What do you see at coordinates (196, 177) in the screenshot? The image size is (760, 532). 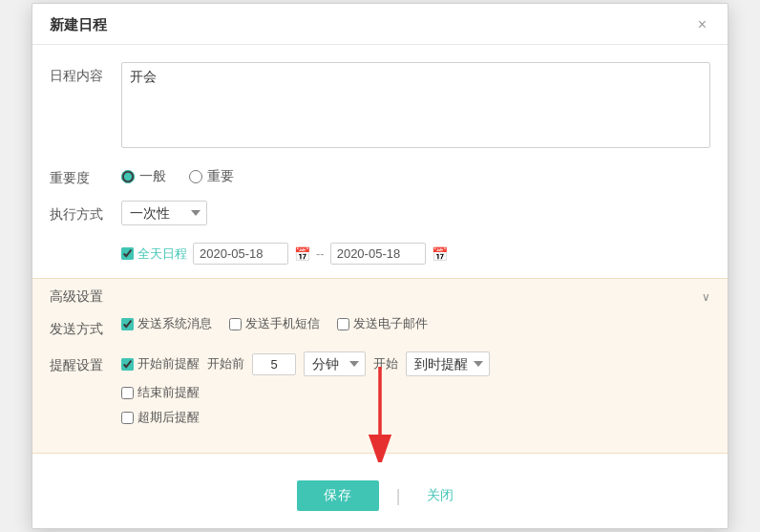 I see `radio-important-input` at bounding box center [196, 177].